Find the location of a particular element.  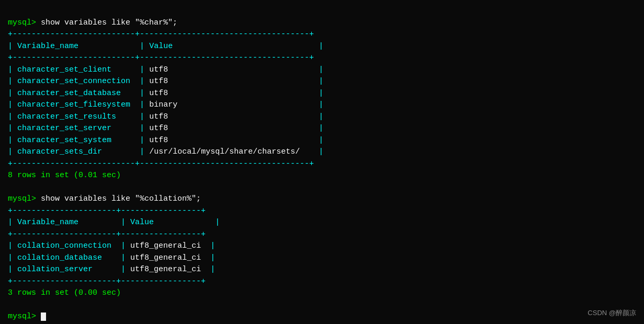

table2-row3: | collation_server | utf8_general_ci | is located at coordinates (111, 270).